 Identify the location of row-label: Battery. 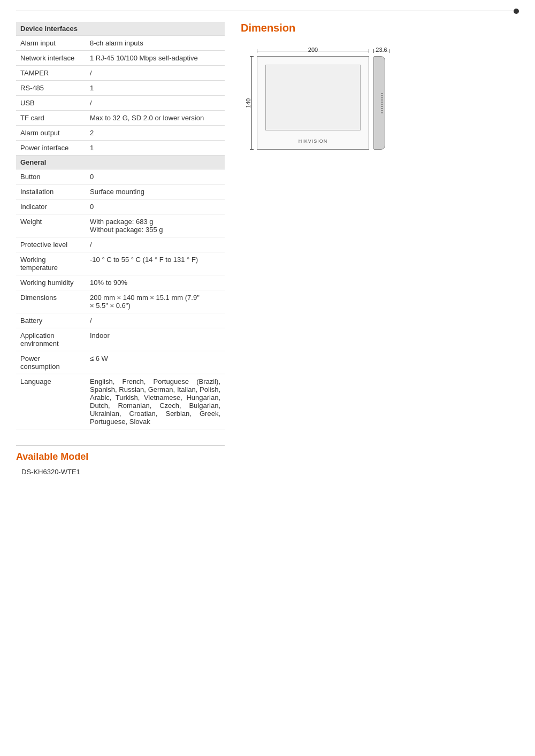
(51, 321).